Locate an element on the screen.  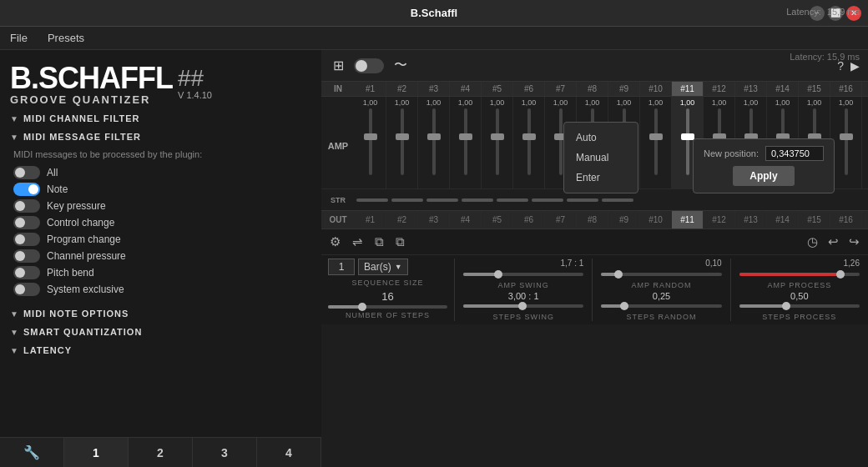
section-message-filter: ▼ MIDI MESSAGE FILTER is located at coordinates (160, 137).